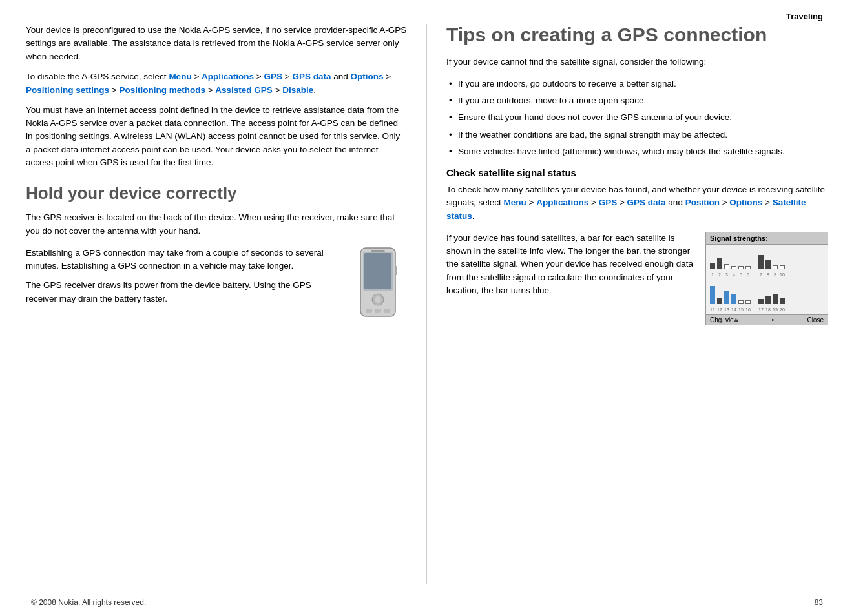  I want to click on nav-link-options: Options, so click(367, 76).